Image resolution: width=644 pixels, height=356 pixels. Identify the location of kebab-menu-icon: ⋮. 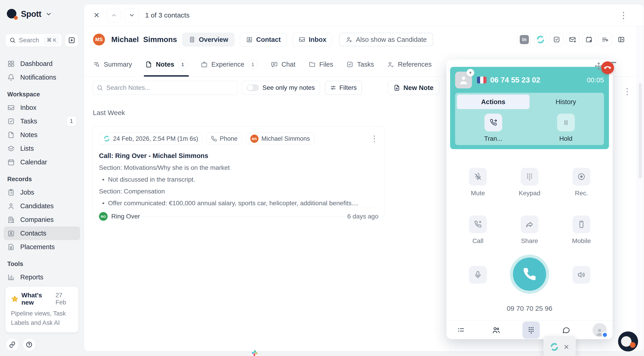
(624, 15).